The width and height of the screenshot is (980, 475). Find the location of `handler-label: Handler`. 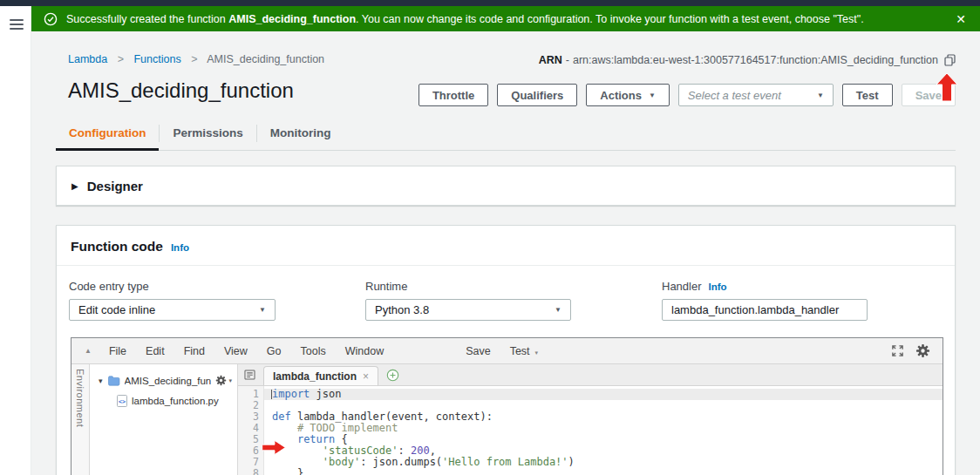

handler-label: Handler is located at coordinates (682, 286).